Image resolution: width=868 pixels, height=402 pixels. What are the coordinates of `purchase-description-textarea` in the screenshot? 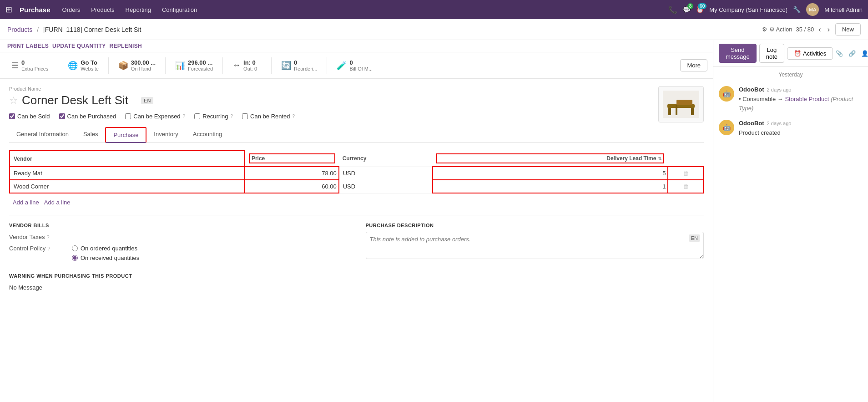 It's located at (535, 245).